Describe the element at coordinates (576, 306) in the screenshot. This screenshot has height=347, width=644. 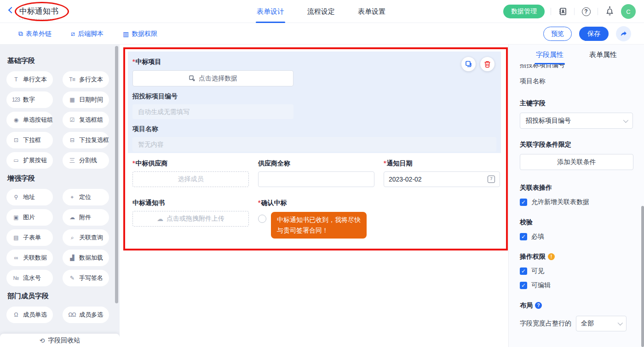
I see `layout-title: 布局?` at that location.